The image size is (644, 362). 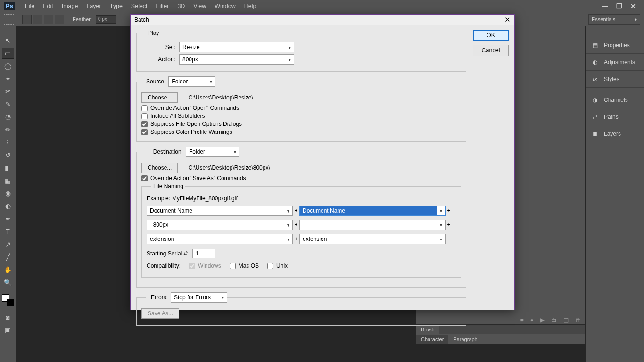 I want to click on set-select: Resize▾, so click(x=237, y=47).